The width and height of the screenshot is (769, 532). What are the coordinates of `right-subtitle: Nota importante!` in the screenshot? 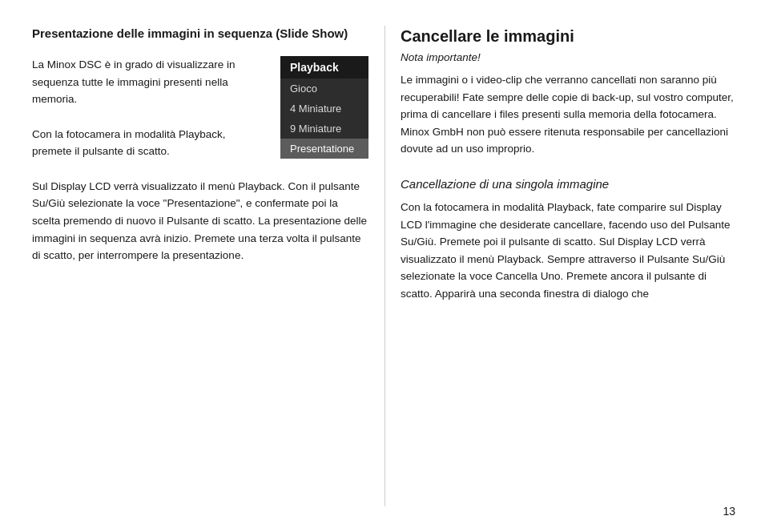 It's located at (569, 58).